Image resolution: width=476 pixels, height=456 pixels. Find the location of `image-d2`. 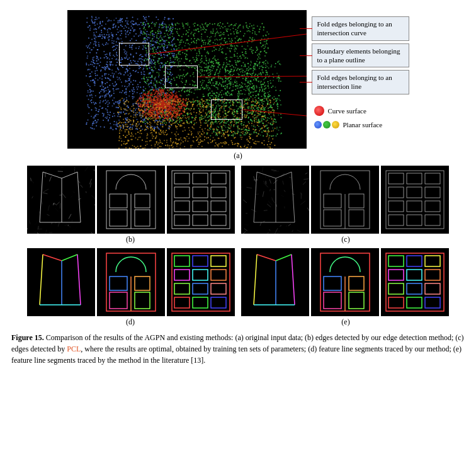

image-d2 is located at coordinates (131, 282).